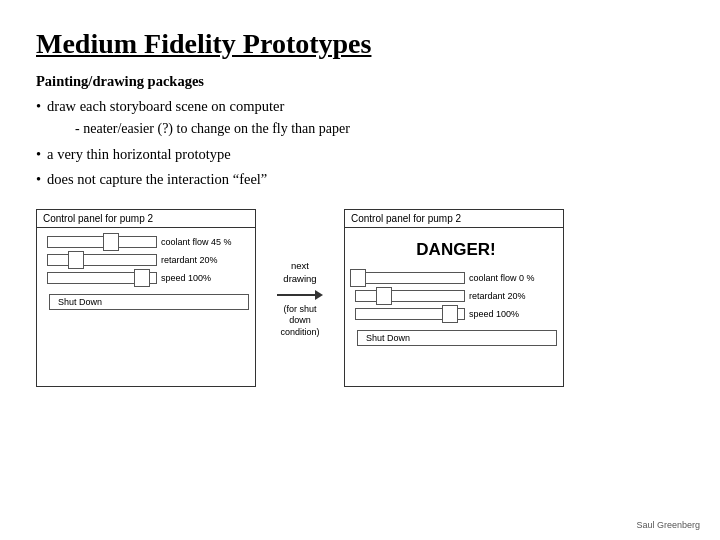 The width and height of the screenshot is (720, 540). I want to click on left-slider-row-2: retardant 20%, so click(148, 260).